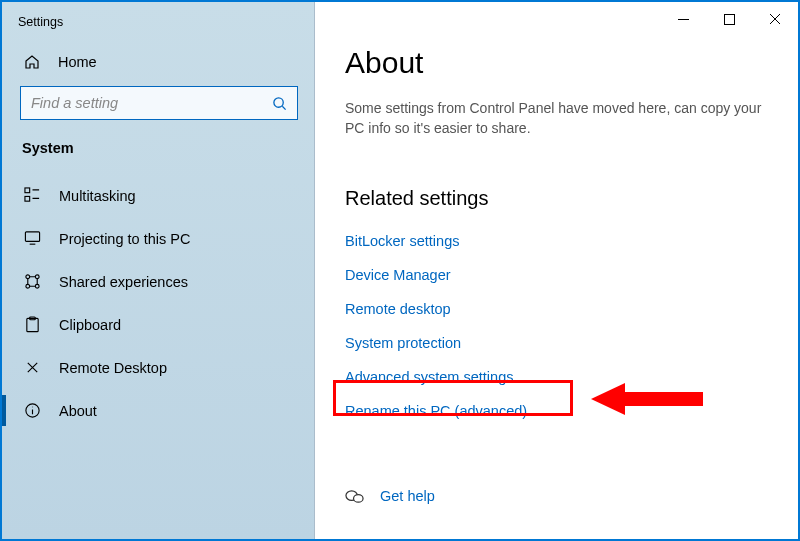  Describe the element at coordinates (398, 275) in the screenshot. I see `link-device-manager: Device Manager` at that location.